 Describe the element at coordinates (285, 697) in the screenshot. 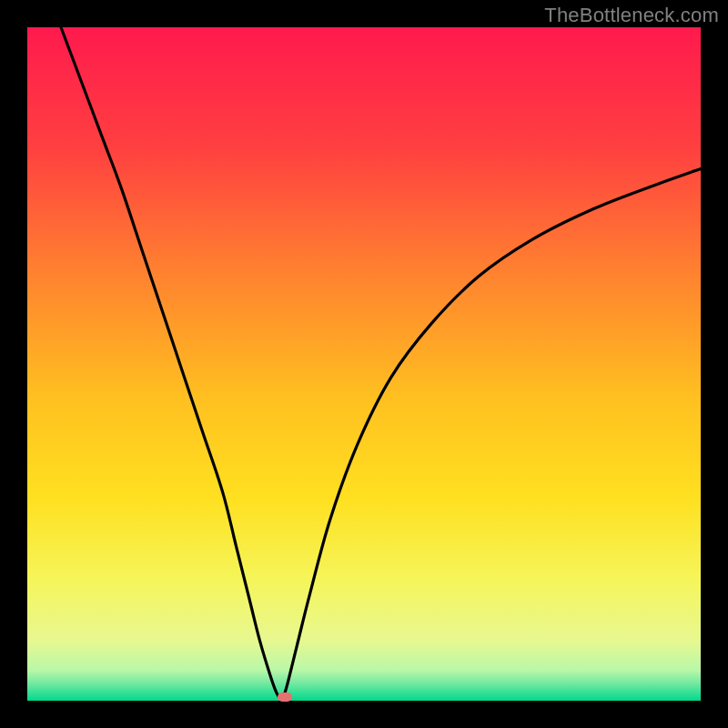

I see `optimum-marker` at that location.